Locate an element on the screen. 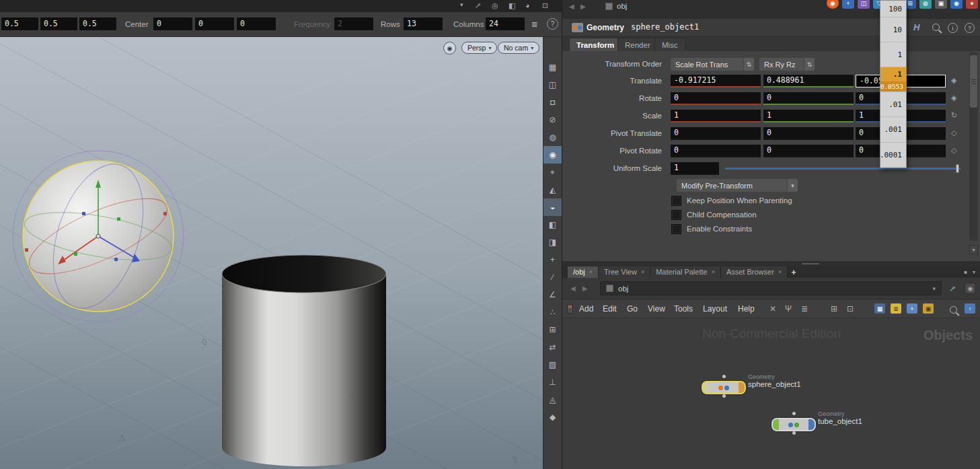  add-node-icon: + is located at coordinates (912, 308).